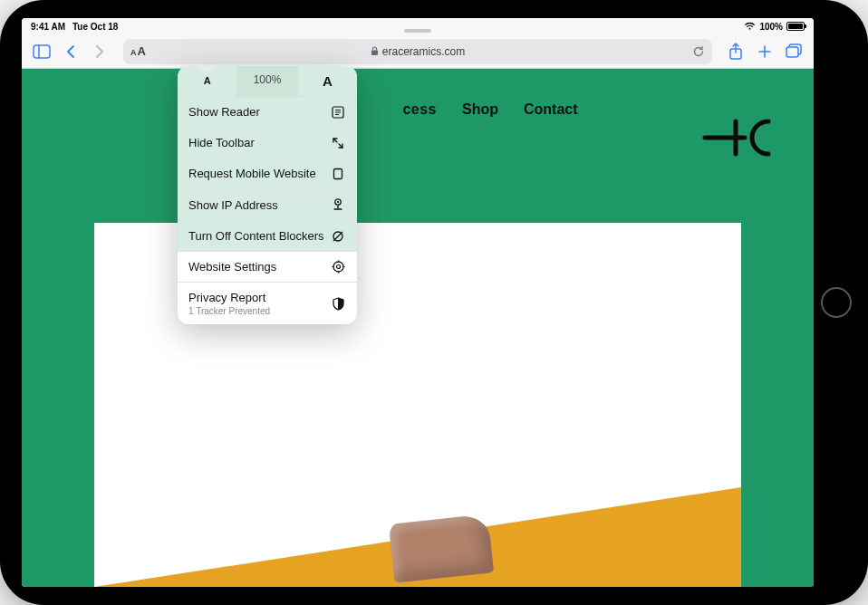 This screenshot has width=868, height=605. Describe the element at coordinates (551, 110) in the screenshot. I see `nav-item-contact: Contact` at that location.